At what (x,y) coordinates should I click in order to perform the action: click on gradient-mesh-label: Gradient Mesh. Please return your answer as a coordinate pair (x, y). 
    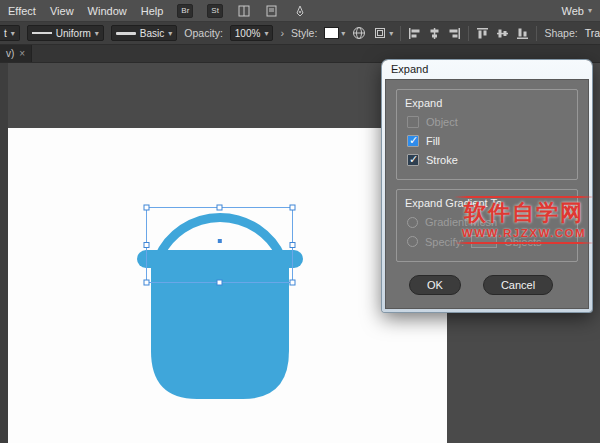
    Looking at the image, I should click on (461, 222).